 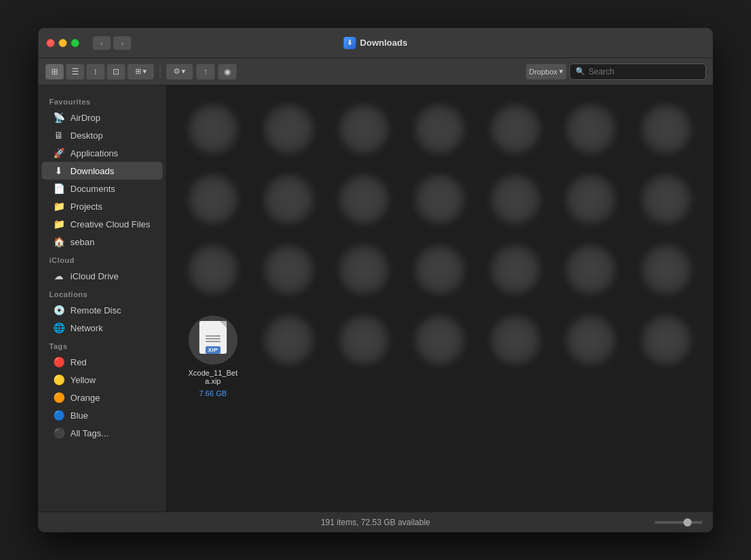 I want to click on dropbox-button: Dropbox ▾, so click(x=546, y=72).